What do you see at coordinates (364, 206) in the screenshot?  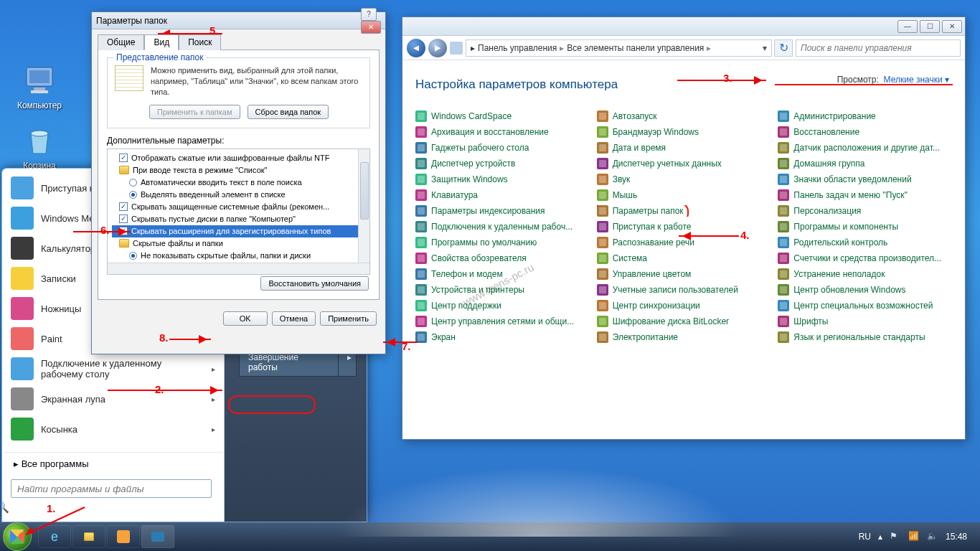 I see `vscrollbar` at bounding box center [364, 206].